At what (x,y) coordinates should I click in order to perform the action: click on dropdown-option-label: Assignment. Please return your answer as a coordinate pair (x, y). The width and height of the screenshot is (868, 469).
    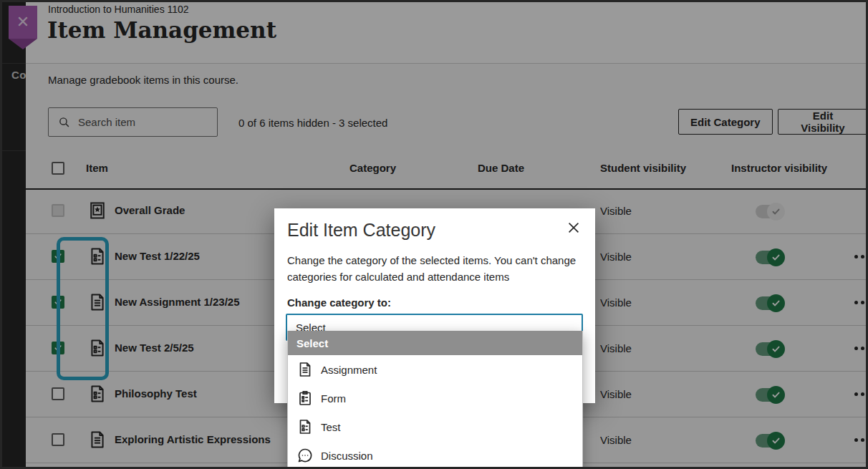
    Looking at the image, I should click on (345, 369).